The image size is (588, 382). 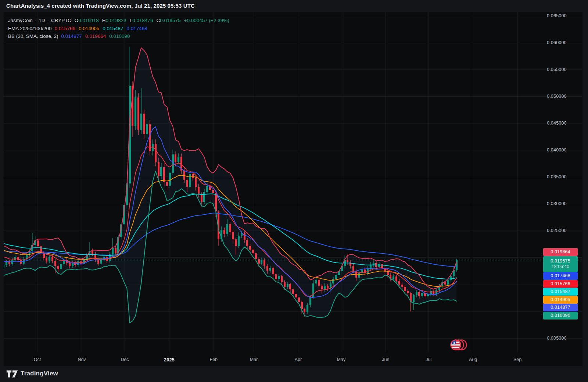 I want to click on bb-value: 0.019664, so click(x=96, y=36).